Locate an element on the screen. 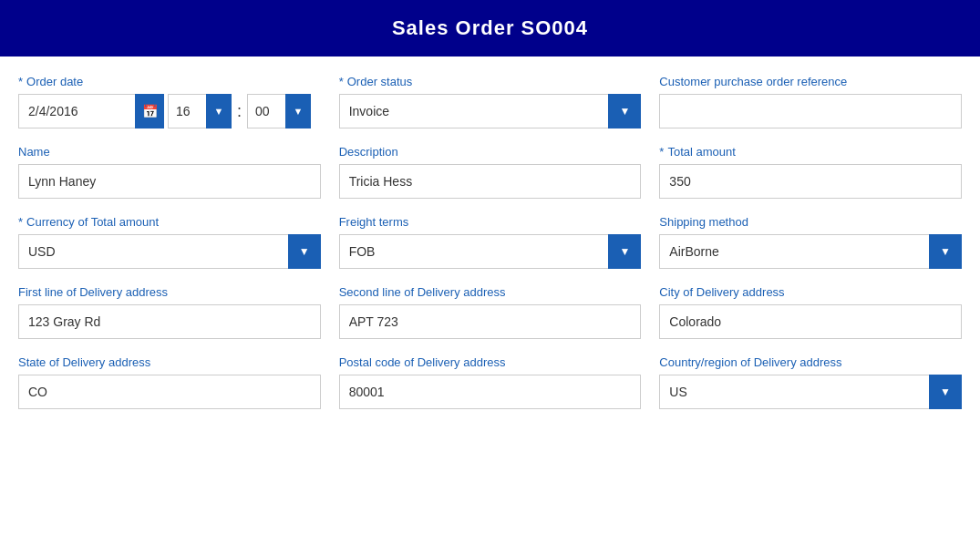 The height and width of the screenshot is (555, 980). second-delivery-input is located at coordinates (490, 322).